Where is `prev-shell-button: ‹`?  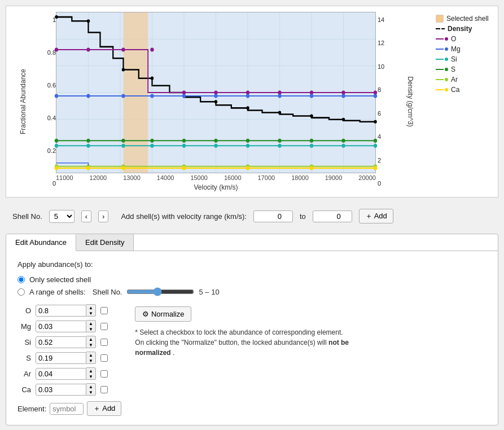
prev-shell-button: ‹ is located at coordinates (86, 217).